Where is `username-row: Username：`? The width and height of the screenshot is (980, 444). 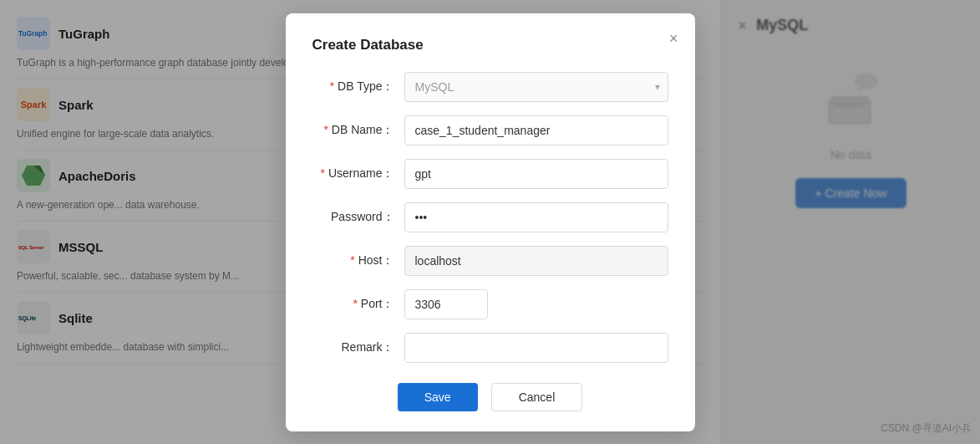
username-row: Username： is located at coordinates (490, 174).